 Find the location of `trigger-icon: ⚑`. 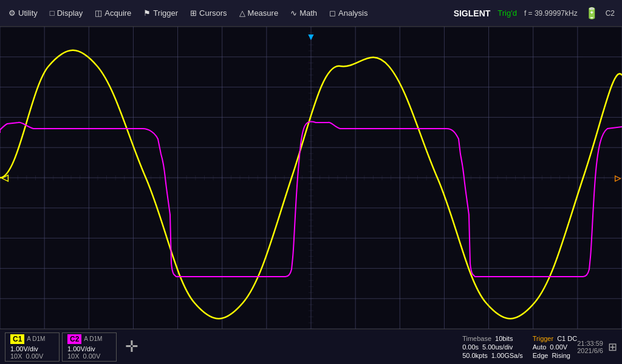

trigger-icon: ⚑ is located at coordinates (147, 13).